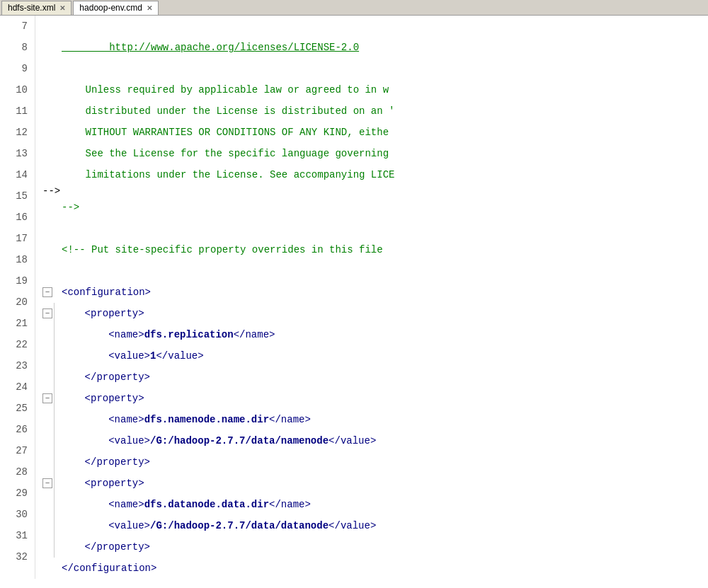 Image resolution: width=708 pixels, height=588 pixels. What do you see at coordinates (18, 297) in the screenshot?
I see `line-numbers: 7 8 9 10 11 12 13 14 15 16 17 18 19 20 2…` at bounding box center [18, 297].